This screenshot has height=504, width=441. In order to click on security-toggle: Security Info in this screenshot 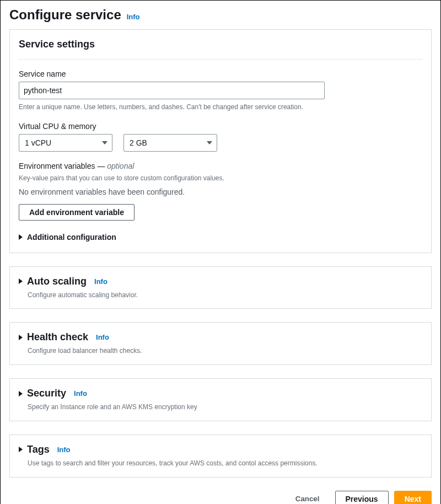, I will do `click(220, 394)`.